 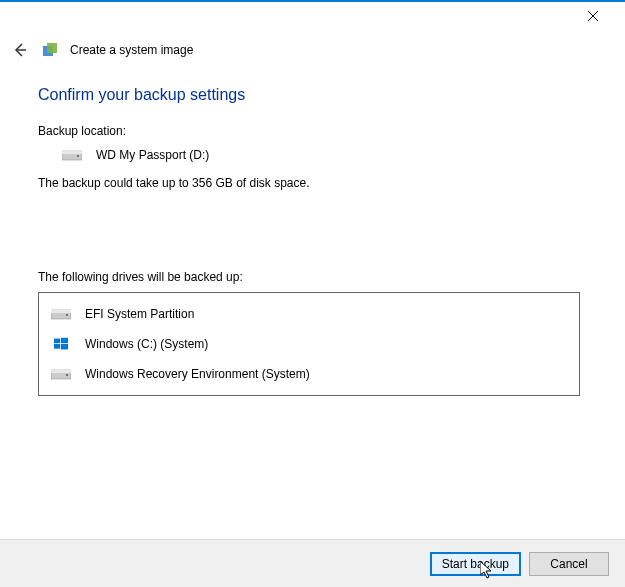 I want to click on drive-row: Windows Recovery Environment (System), so click(x=309, y=374).